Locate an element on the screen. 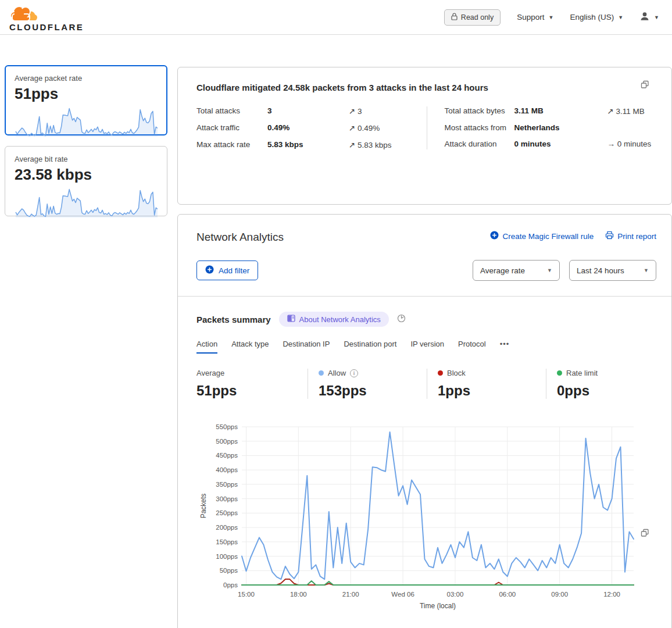 This screenshot has width=672, height=628. time-pie-icon is located at coordinates (401, 320).